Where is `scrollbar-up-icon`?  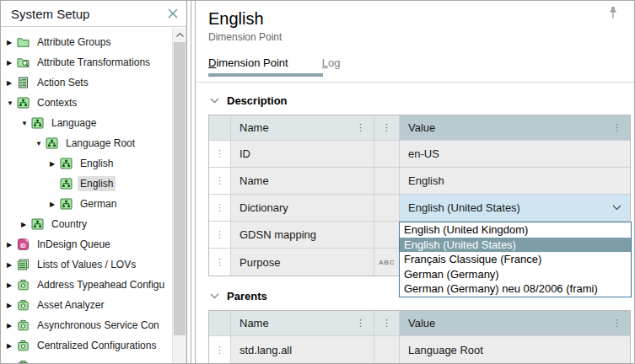
scrollbar-up-icon is located at coordinates (180, 35).